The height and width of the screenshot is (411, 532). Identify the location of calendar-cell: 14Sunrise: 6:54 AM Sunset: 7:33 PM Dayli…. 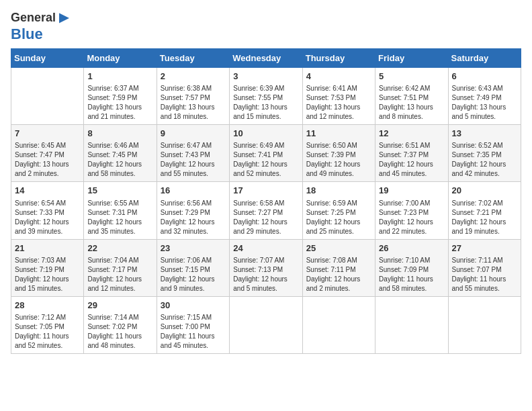
(48, 211).